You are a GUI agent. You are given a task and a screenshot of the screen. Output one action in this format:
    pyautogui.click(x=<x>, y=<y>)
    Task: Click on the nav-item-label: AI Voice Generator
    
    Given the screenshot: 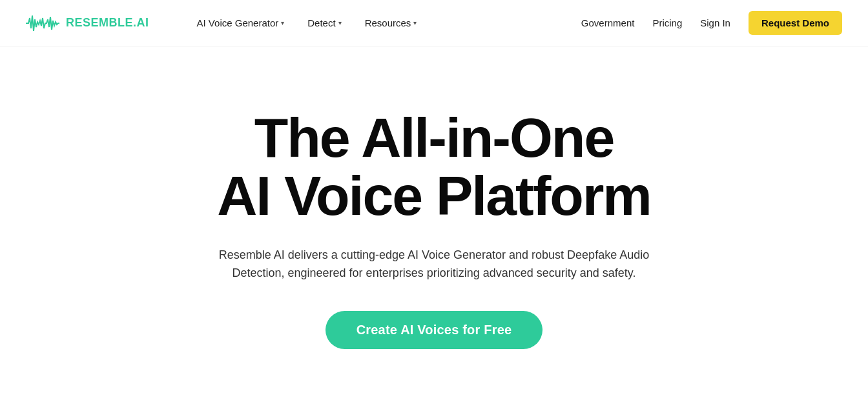 What is the action you would take?
    pyautogui.click(x=238, y=23)
    